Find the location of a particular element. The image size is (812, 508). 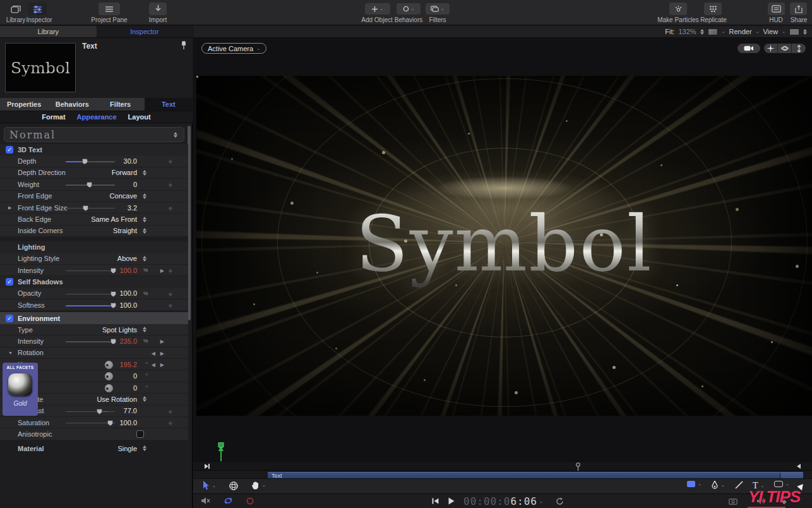

timeline-ruler is located at coordinates (503, 466).